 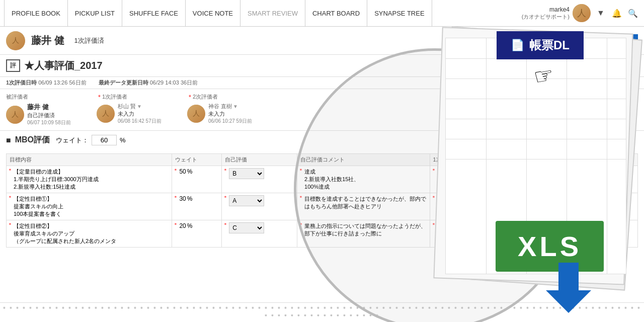 I want to click on second-eval-face: 人, so click(x=196, y=114).